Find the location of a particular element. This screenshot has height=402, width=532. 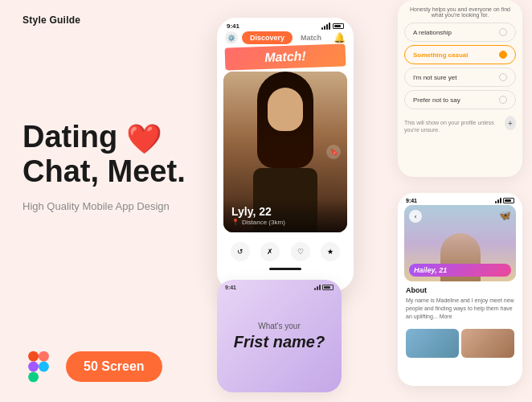

phone-preferences: Honesty helps you and everyone on find w… is located at coordinates (460, 88).